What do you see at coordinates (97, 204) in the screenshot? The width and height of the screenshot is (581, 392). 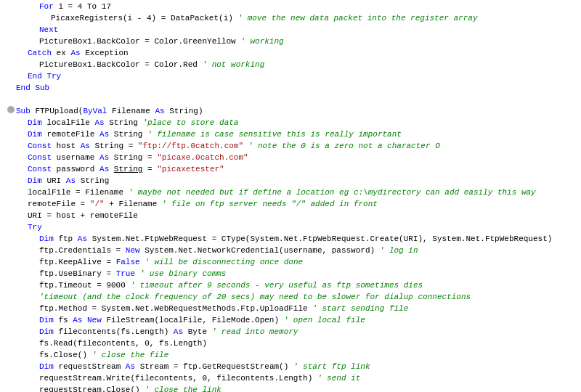 I see `token: "/"` at bounding box center [97, 204].